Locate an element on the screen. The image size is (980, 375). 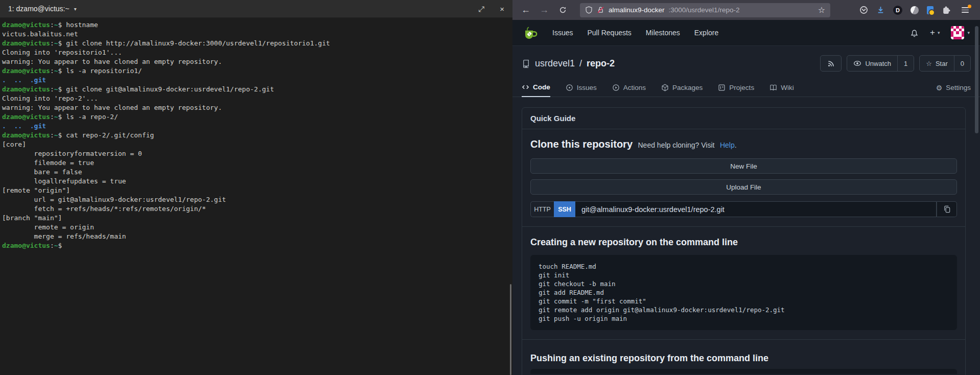
repo-tab-bar: Code Issues Actions Packages Projects Wi… is located at coordinates (746, 88).